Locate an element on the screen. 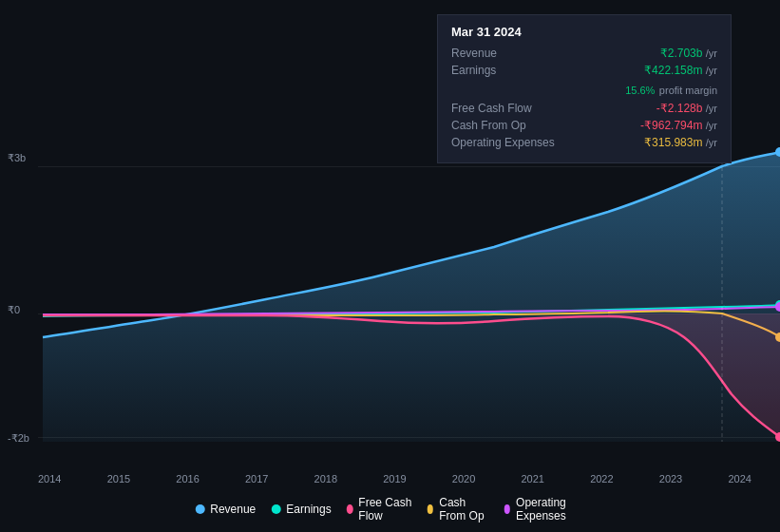 Image resolution: width=780 pixels, height=532 pixels. legend: Revenue Earnings Free Cash Flow Cash Fro… is located at coordinates (390, 509).